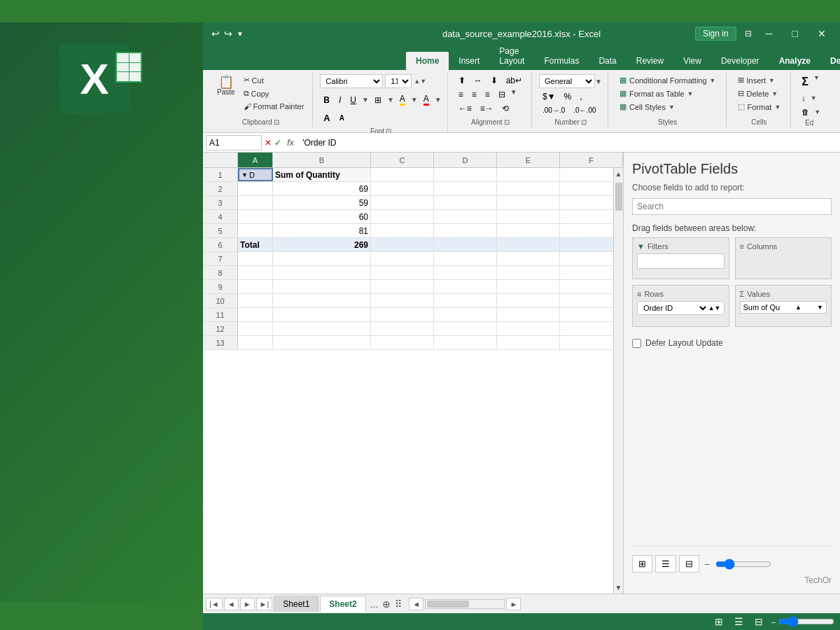  What do you see at coordinates (255, 217) in the screenshot?
I see `cell-a4` at bounding box center [255, 217].